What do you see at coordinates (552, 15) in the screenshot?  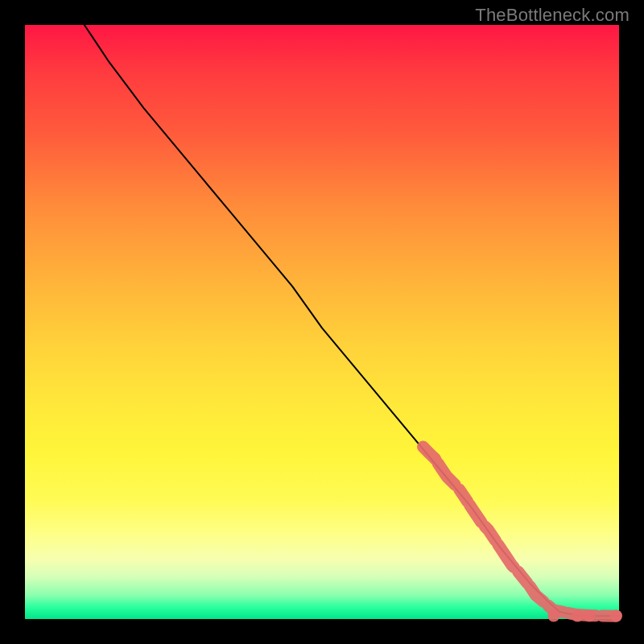 I see `watermark-text: TheBottleneck.com` at bounding box center [552, 15].